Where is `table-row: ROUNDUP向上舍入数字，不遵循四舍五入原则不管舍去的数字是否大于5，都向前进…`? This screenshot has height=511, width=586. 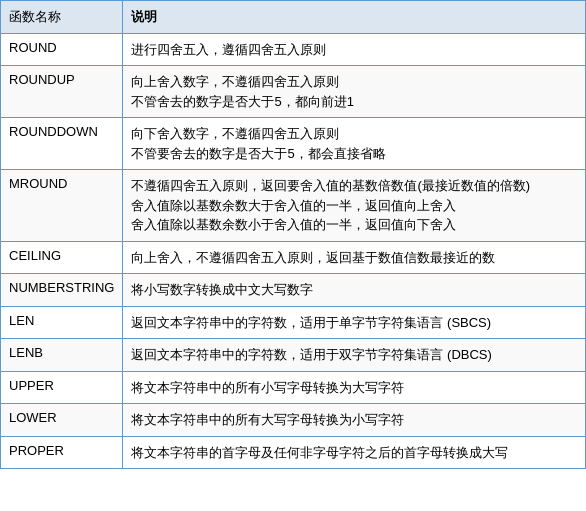
table-row: ROUNDUP向上舍入数字，不遵循四舍五入原则不管舍去的数字是否大于5，都向前进… is located at coordinates (294, 92).